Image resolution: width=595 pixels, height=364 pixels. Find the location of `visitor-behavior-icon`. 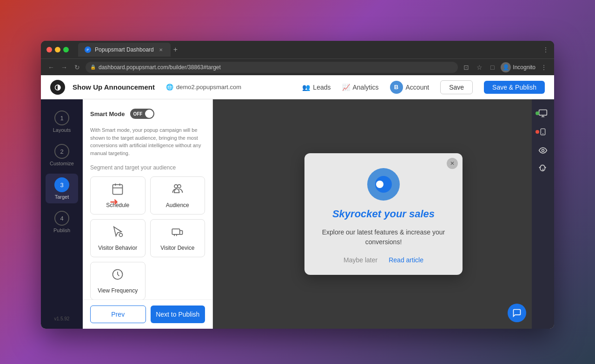

visitor-behavior-icon is located at coordinates (118, 233).